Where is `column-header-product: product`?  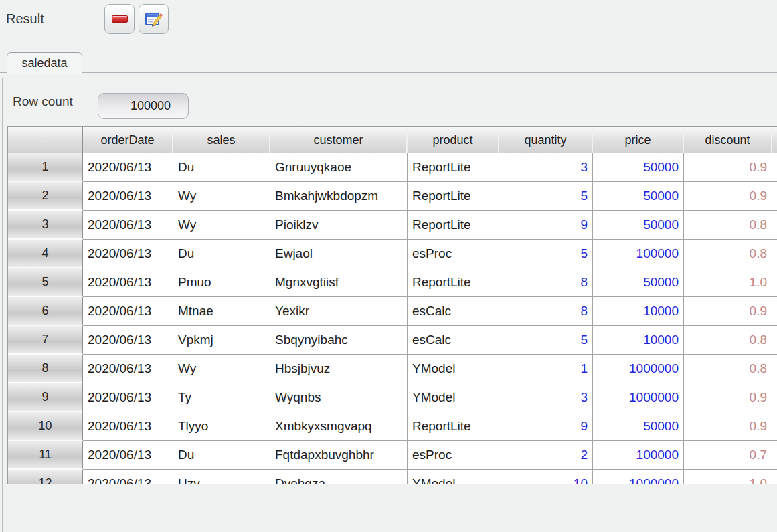 column-header-product: product is located at coordinates (454, 141).